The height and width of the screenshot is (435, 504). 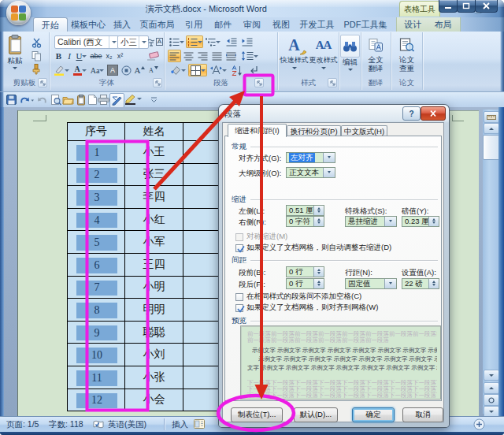 What do you see at coordinates (232, 56) in the screenshot?
I see `distribute-button` at bounding box center [232, 56].